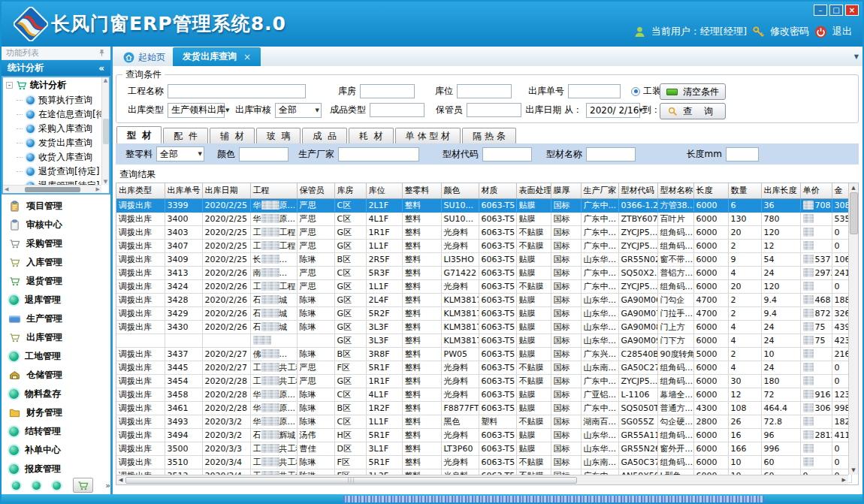 This screenshot has height=504, width=864. I want to click on tab-shipment-outbound-query: 发货出库查询 ×, so click(216, 57).